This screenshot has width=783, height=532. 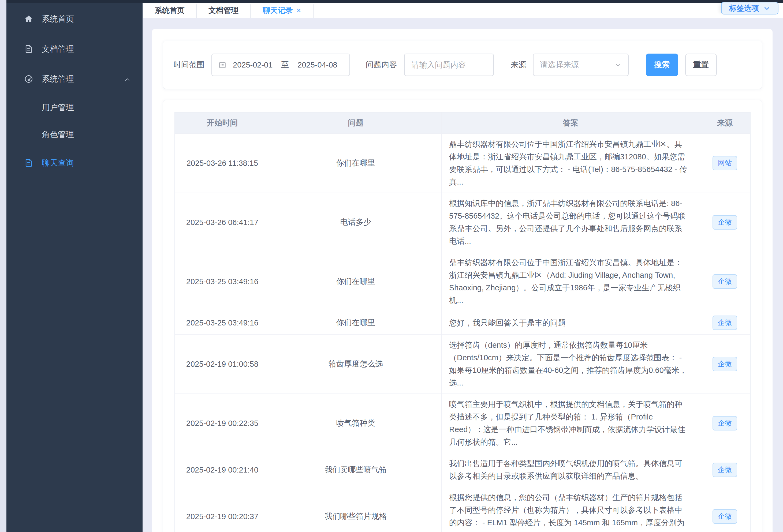 I want to click on question-input-wrap, so click(x=449, y=65).